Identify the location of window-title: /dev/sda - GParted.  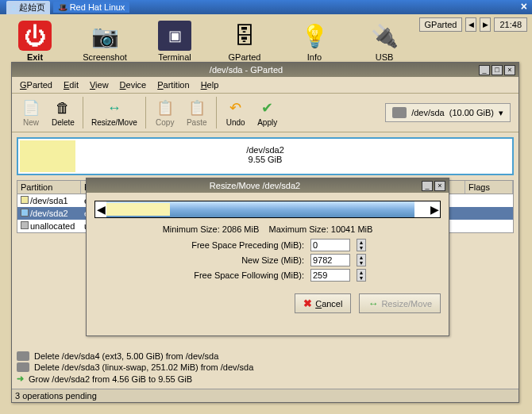
(246, 70).